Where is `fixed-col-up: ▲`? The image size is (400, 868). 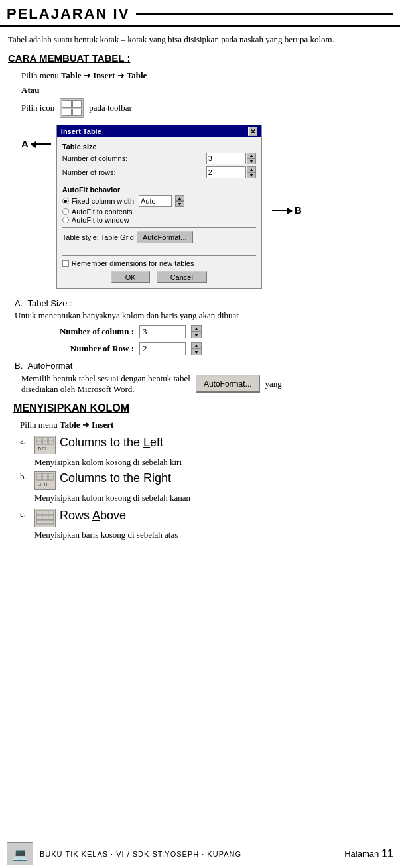
fixed-col-up: ▲ is located at coordinates (180, 198).